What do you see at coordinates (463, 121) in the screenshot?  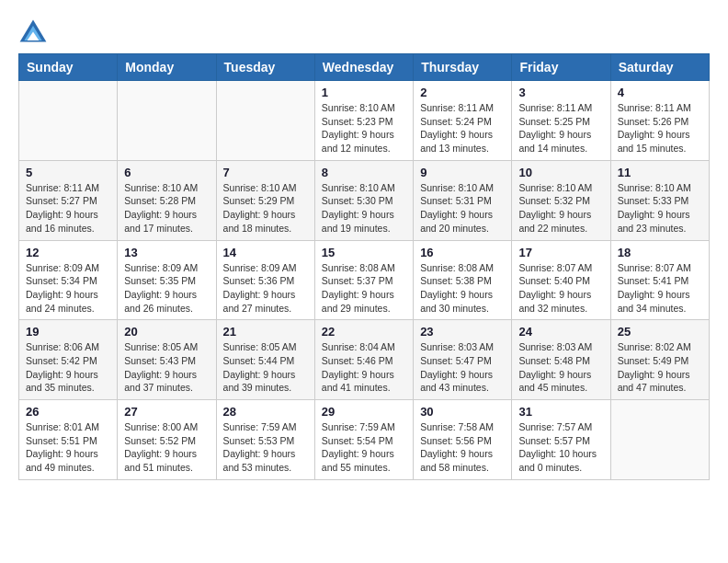 I see `calendar-cell: 2Sunrise: 8:11 AMSunset: 5:24 PMDaylight…` at bounding box center [463, 121].